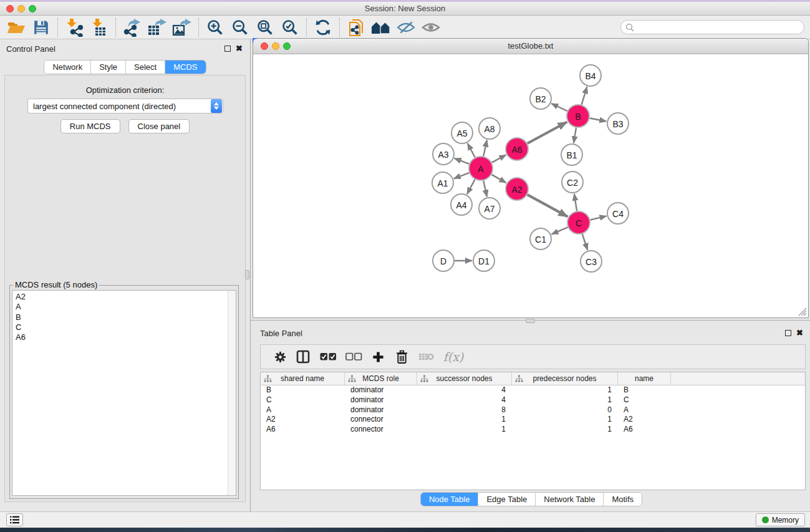 The height and width of the screenshot is (532, 810). What do you see at coordinates (499, 158) in the screenshot?
I see `edge-A-A6` at bounding box center [499, 158].